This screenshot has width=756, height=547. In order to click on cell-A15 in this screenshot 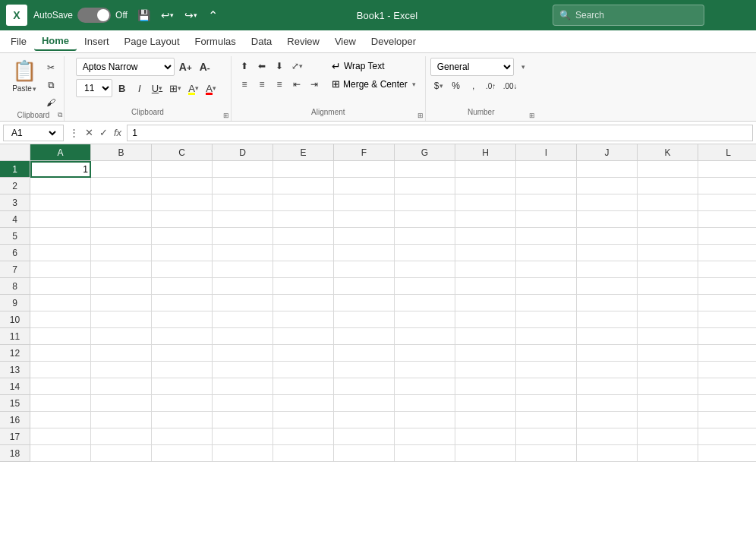, I will do `click(61, 403)`.